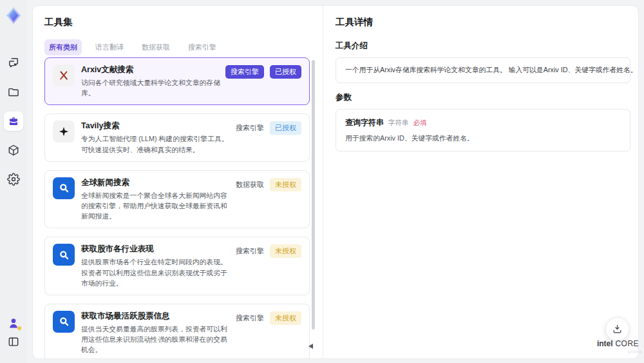  What do you see at coordinates (483, 70) in the screenshot?
I see `intro-text: 一个用于从Arxiv存储库搜索科学论文和文章的工具。 输入可以是Arxiv ID…` at bounding box center [483, 70].